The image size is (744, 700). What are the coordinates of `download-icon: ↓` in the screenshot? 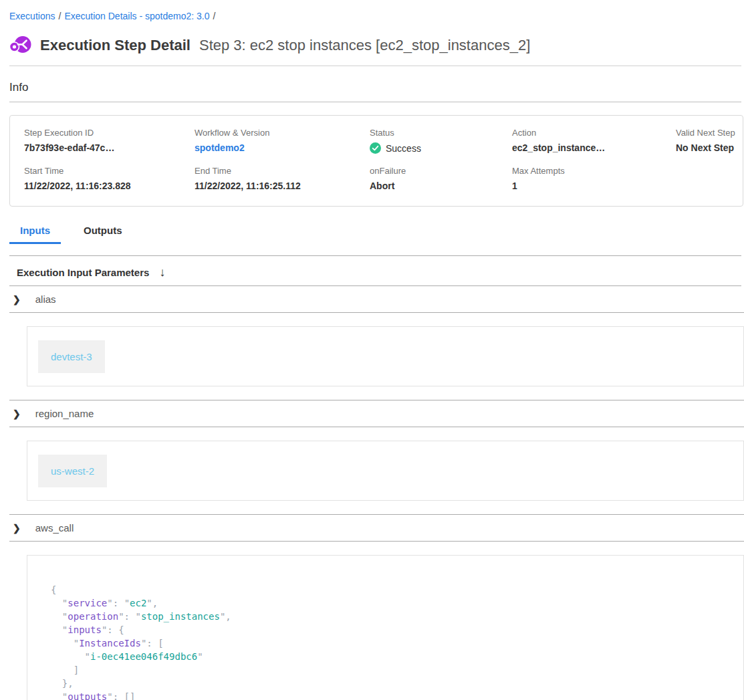 It's located at (162, 272).